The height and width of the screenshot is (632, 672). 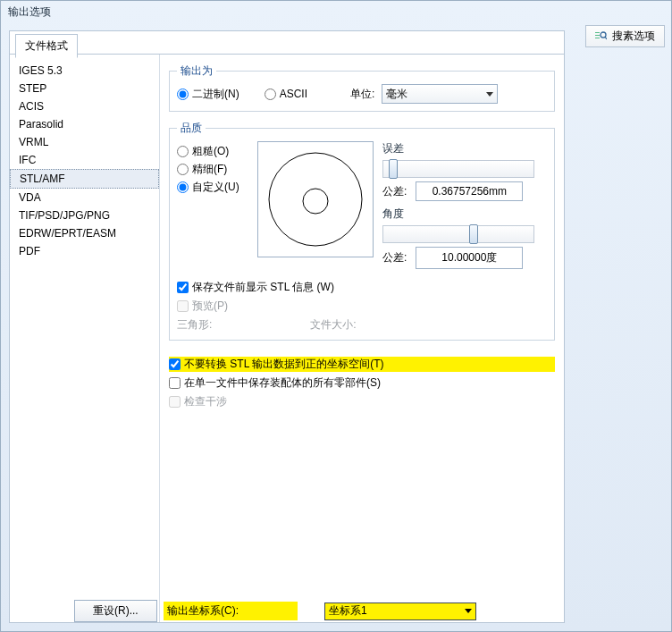 What do you see at coordinates (175, 383) in the screenshot?
I see `check-single-file-input` at bounding box center [175, 383].